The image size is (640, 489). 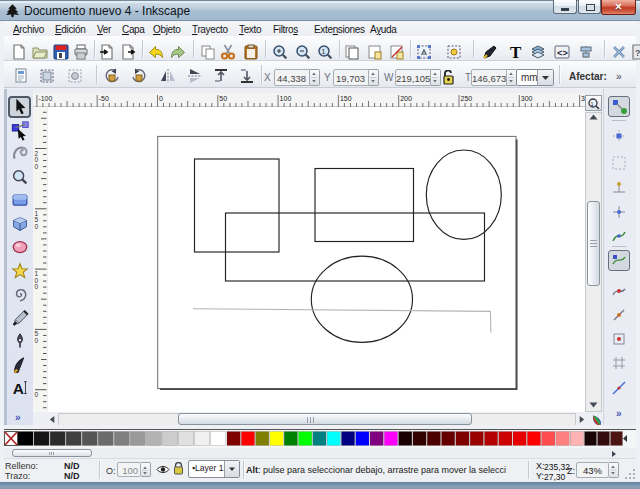 What do you see at coordinates (467, 98) in the screenshot?
I see `svg-text: 250` at bounding box center [467, 98].